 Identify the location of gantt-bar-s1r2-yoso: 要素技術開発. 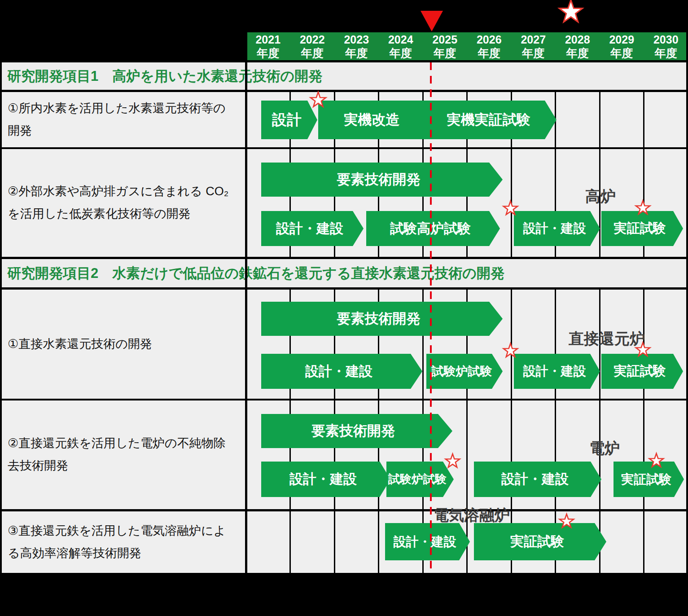
(382, 180).